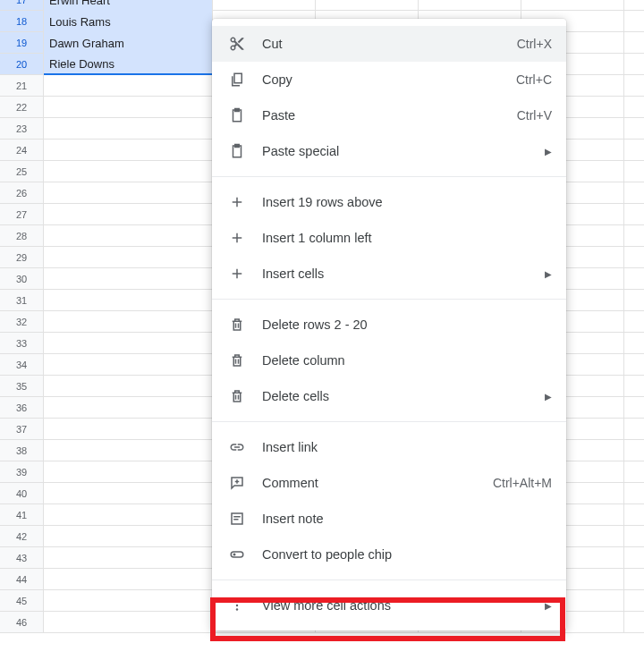  What do you see at coordinates (21, 300) in the screenshot?
I see `row-header: 31` at bounding box center [21, 300].